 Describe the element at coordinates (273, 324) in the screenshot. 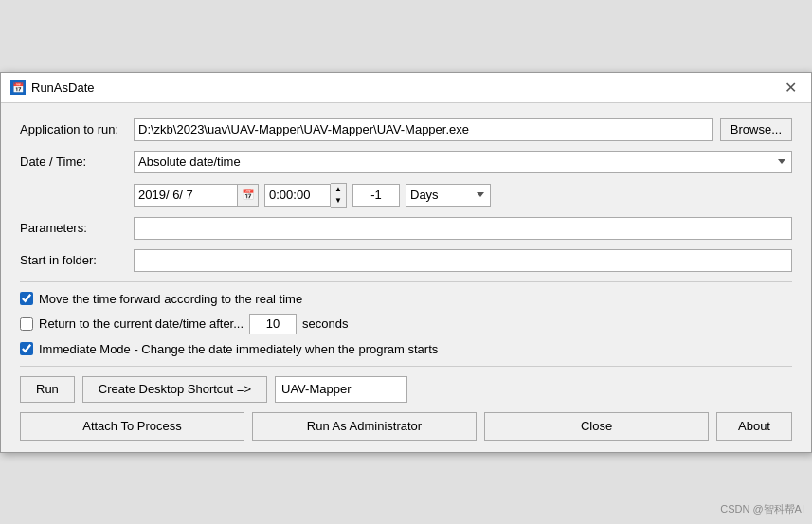

I see `seconds-input` at that location.